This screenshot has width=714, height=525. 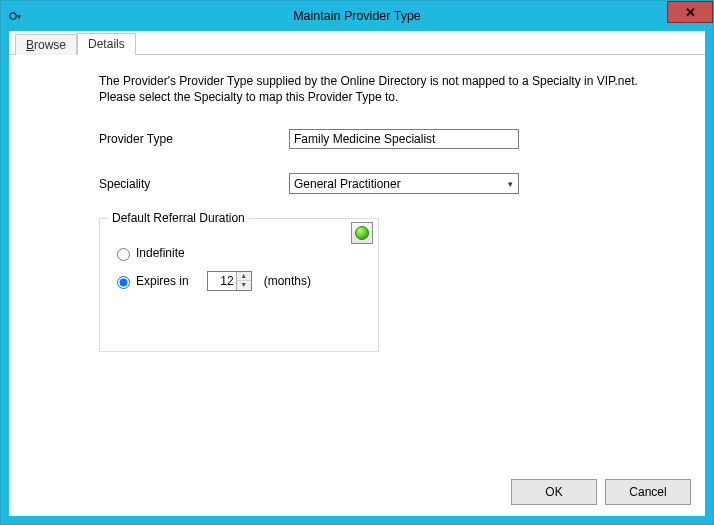 I want to click on radio-row-expires: Expires in ▲ ▼ (months), so click(x=239, y=281).